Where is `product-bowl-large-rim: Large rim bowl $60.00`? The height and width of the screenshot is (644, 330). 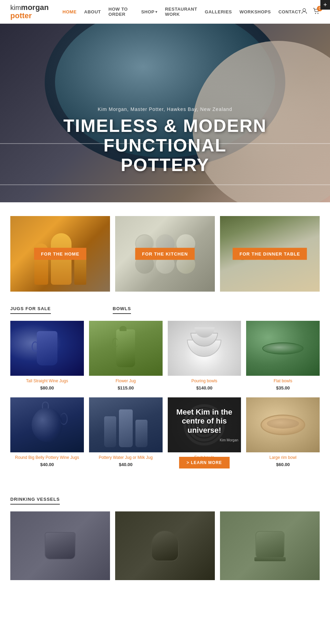 product-bowl-large-rim: Large rim bowl $60.00 is located at coordinates (283, 435).